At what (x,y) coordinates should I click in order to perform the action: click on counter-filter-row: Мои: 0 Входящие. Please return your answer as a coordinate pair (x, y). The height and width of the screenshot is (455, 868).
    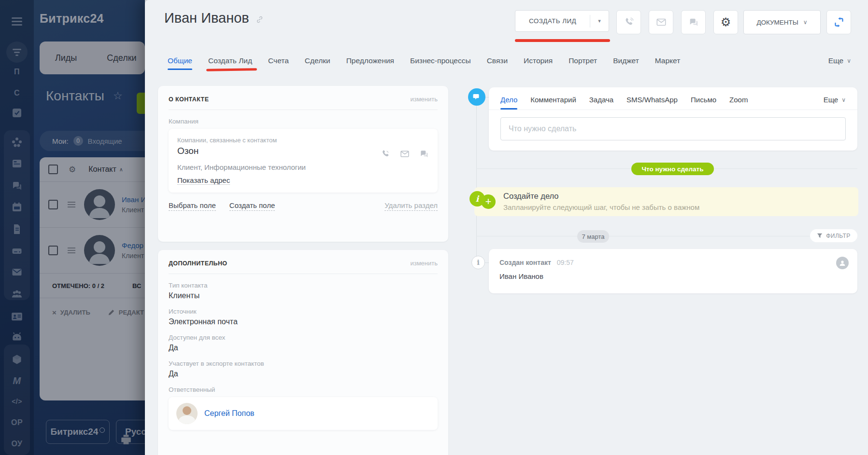
    Looking at the image, I should click on (92, 141).